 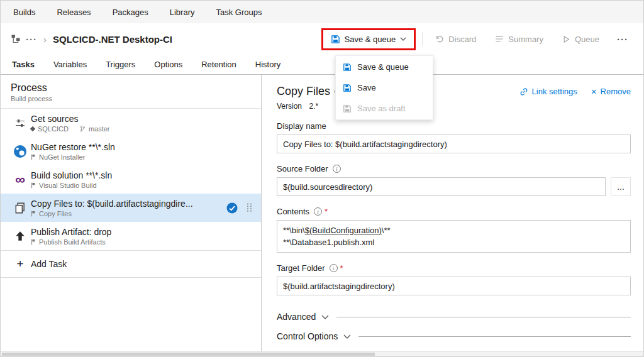 I want to click on task-subtitle: NuGet Installer, so click(x=73, y=157).